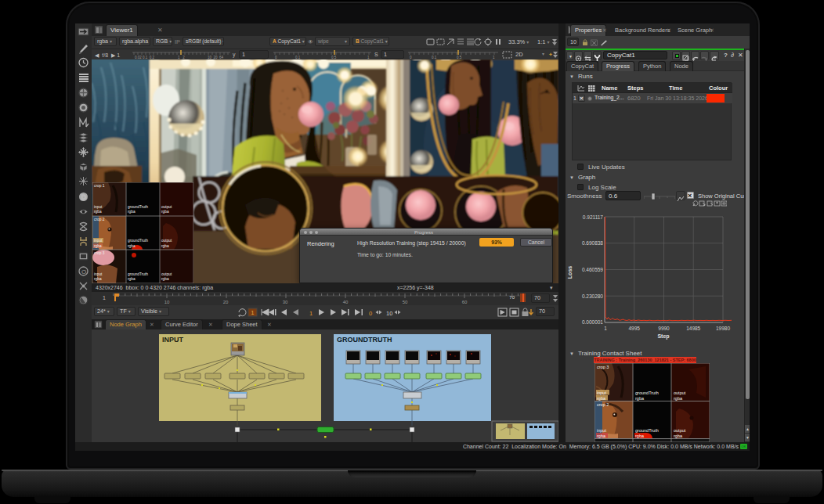 The image size is (824, 504). Describe the element at coordinates (592, 269) in the screenshot. I see `svg-text: 0.460559` at that location.